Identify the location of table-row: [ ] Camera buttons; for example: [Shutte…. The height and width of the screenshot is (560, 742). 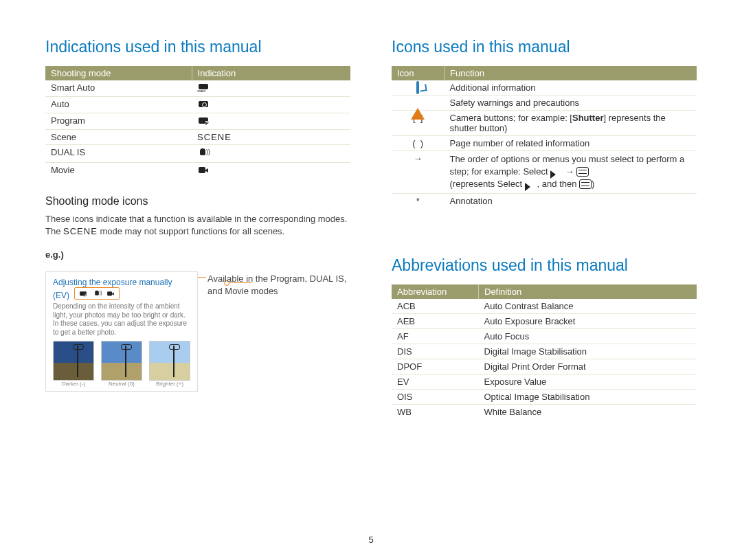
(544, 124).